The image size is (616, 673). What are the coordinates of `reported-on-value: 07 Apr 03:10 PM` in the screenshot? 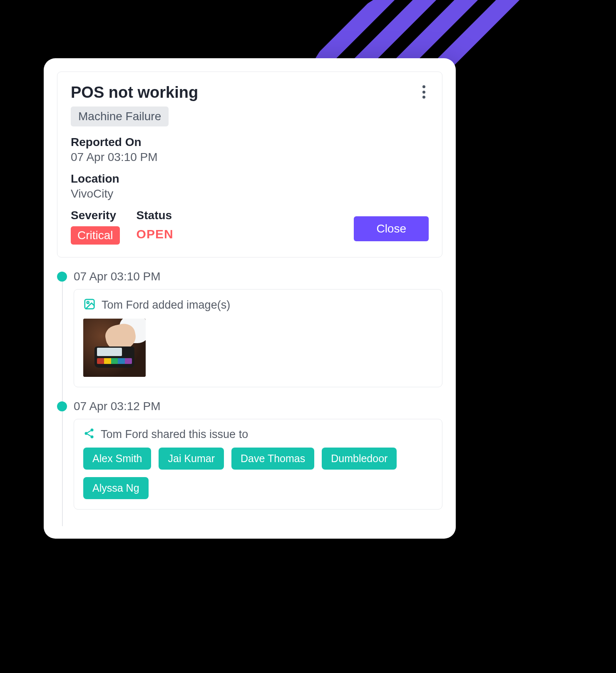 It's located at (250, 157).